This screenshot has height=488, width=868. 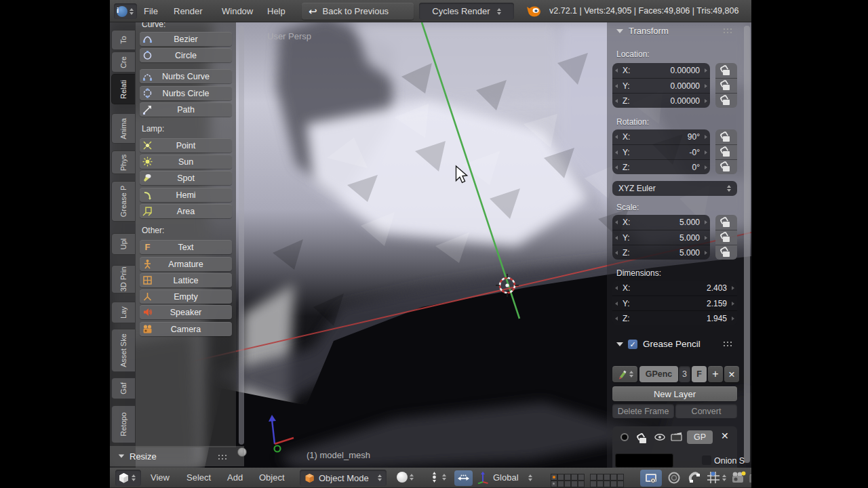 What do you see at coordinates (661, 152) in the screenshot?
I see `rotation-y-field: Y:-0°` at bounding box center [661, 152].